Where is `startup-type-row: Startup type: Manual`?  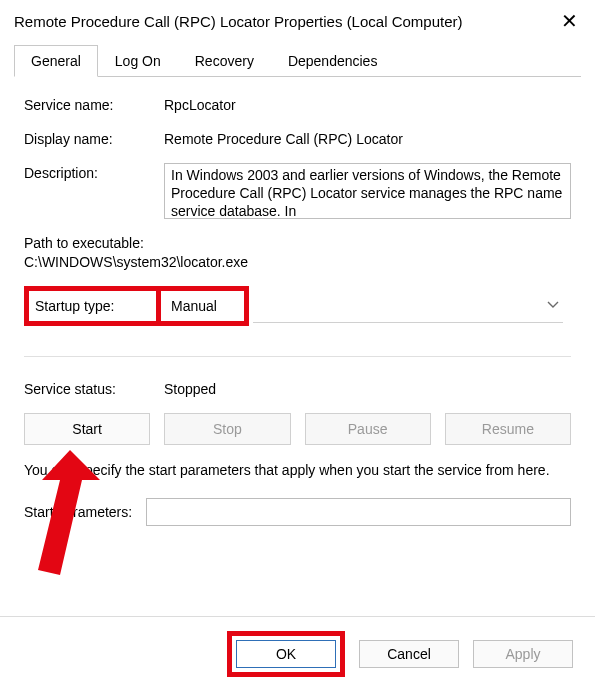
startup-type-row: Startup type: Manual is located at coordinates (298, 306).